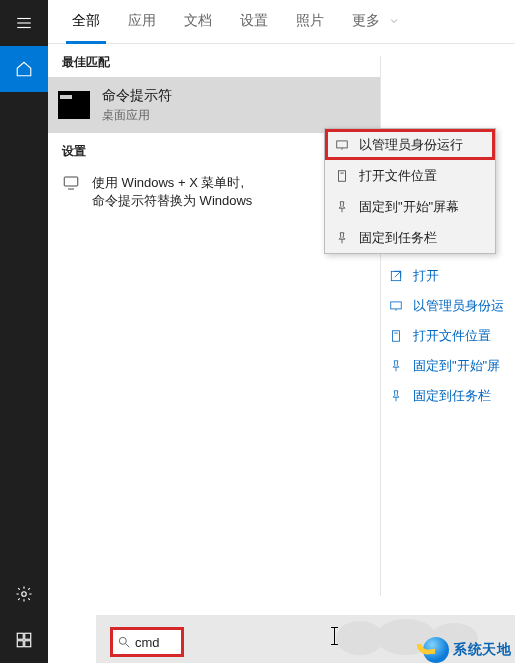 The height and width of the screenshot is (663, 515). What do you see at coordinates (172, 201) in the screenshot?
I see `setting-text-line2: 命令提示符替换为 Windows` at bounding box center [172, 201].